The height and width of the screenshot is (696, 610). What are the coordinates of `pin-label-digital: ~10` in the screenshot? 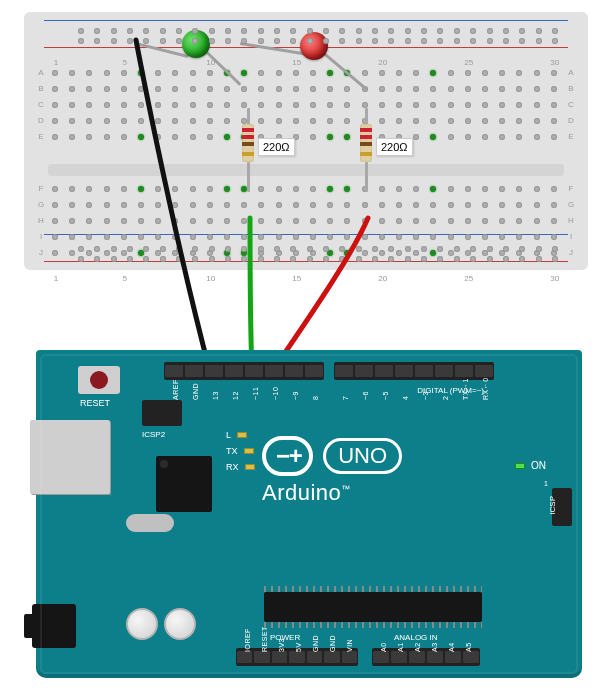 It's located at (276, 394).